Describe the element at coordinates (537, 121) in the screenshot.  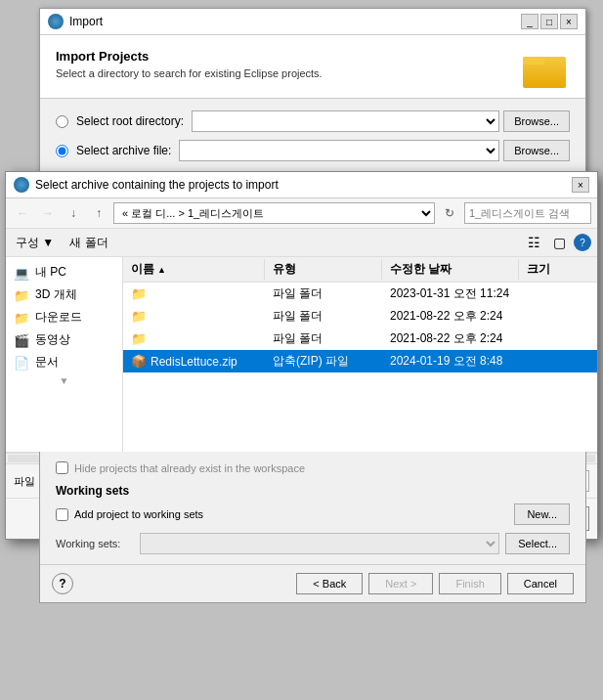
I see `root-browse-button: Browse...` at that location.